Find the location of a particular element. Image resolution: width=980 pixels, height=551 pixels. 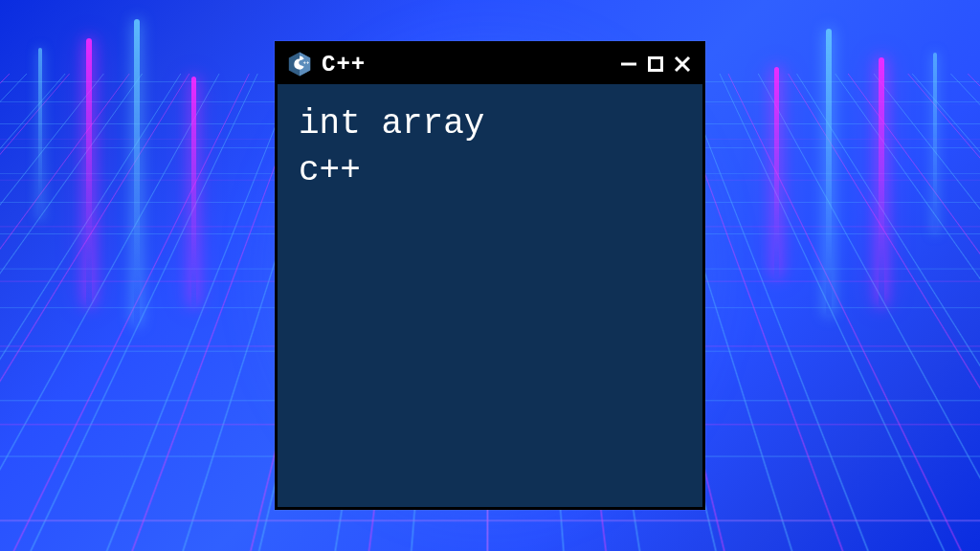

window-title: C++ is located at coordinates (466, 65).